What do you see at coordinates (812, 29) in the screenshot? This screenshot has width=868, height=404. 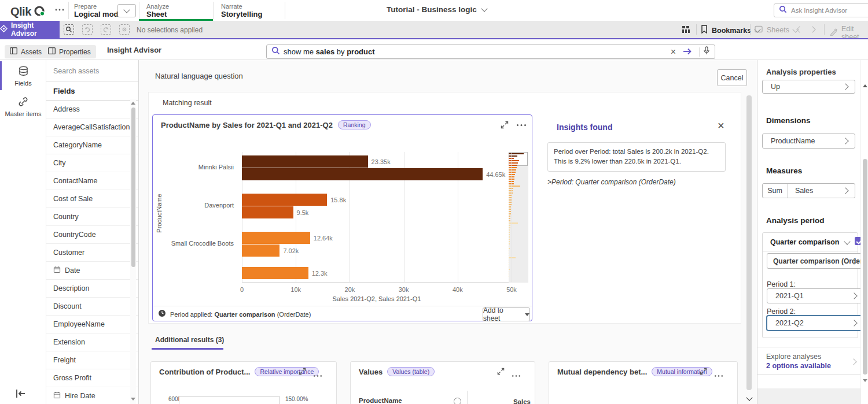 I see `next-sheet-icon` at bounding box center [812, 29].